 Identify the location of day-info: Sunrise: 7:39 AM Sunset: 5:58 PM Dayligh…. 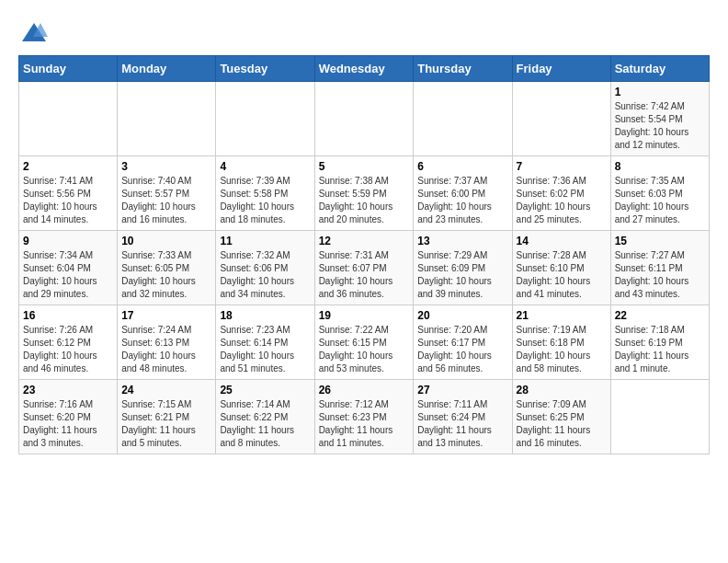
(265, 201).